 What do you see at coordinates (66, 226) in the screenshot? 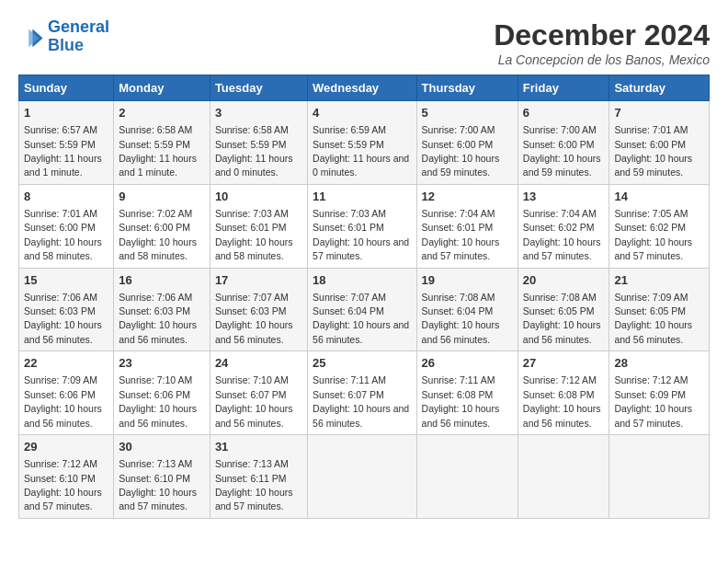
I see `day-cell: 8 Sunrise: 7:01 AMSunset: 6:00 PMDayligh…` at bounding box center [66, 226].